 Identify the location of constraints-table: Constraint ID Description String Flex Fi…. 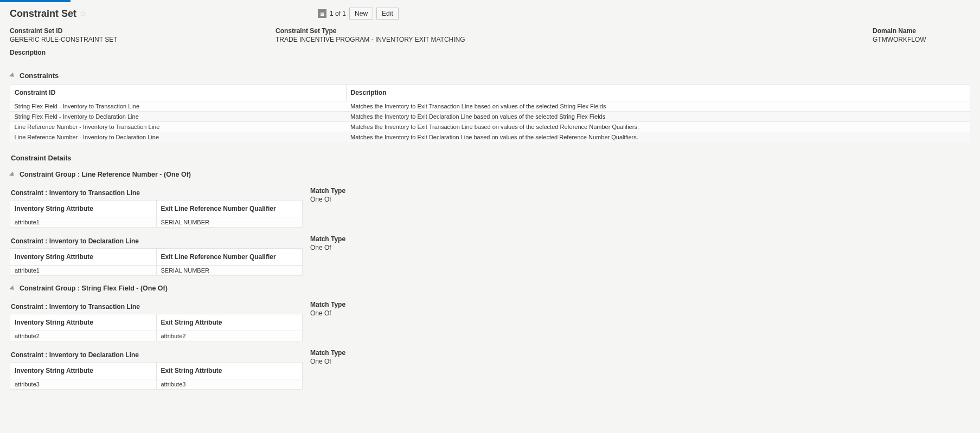
(490, 113).